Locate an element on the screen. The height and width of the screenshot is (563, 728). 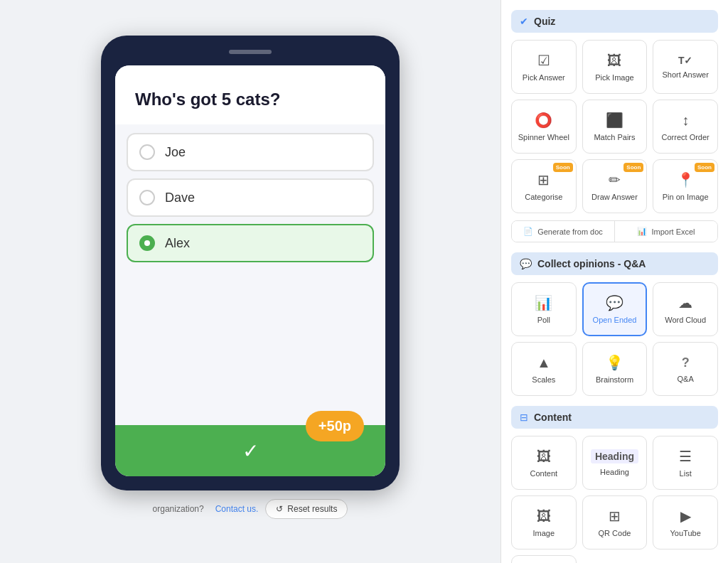
opinions-label: Collect opinions - Q&A is located at coordinates (592, 264).